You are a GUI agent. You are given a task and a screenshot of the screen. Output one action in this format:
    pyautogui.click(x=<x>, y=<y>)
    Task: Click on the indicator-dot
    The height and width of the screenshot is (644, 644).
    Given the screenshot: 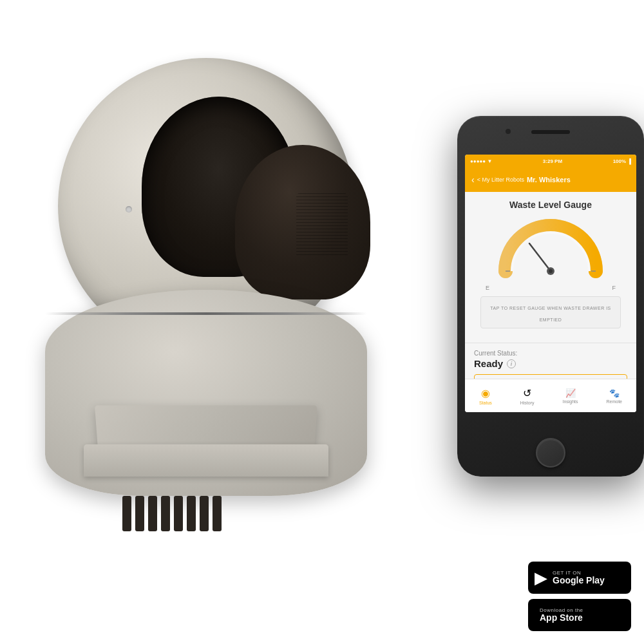 What is the action you would take?
    pyautogui.click(x=129, y=209)
    